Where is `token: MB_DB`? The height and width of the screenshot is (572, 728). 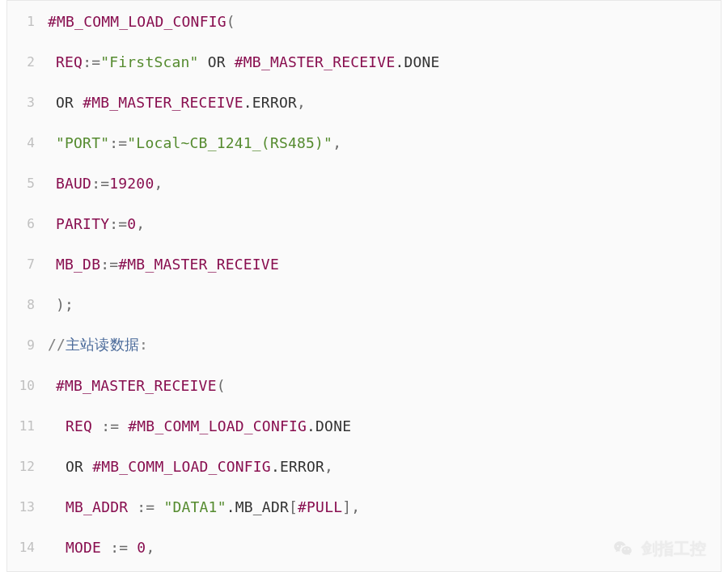 token: MB_DB is located at coordinates (78, 264).